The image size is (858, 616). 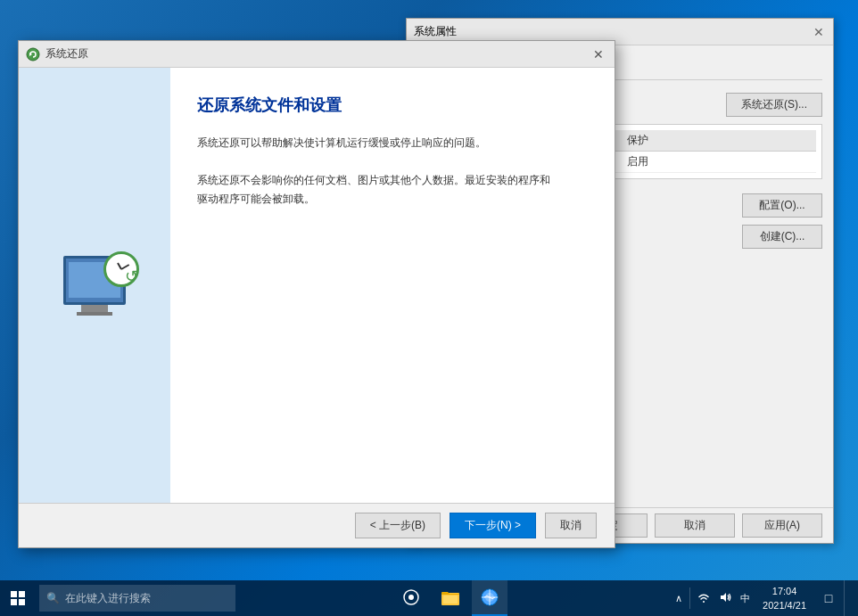 I want to click on apply-button: 应用(A), so click(x=782, y=526).